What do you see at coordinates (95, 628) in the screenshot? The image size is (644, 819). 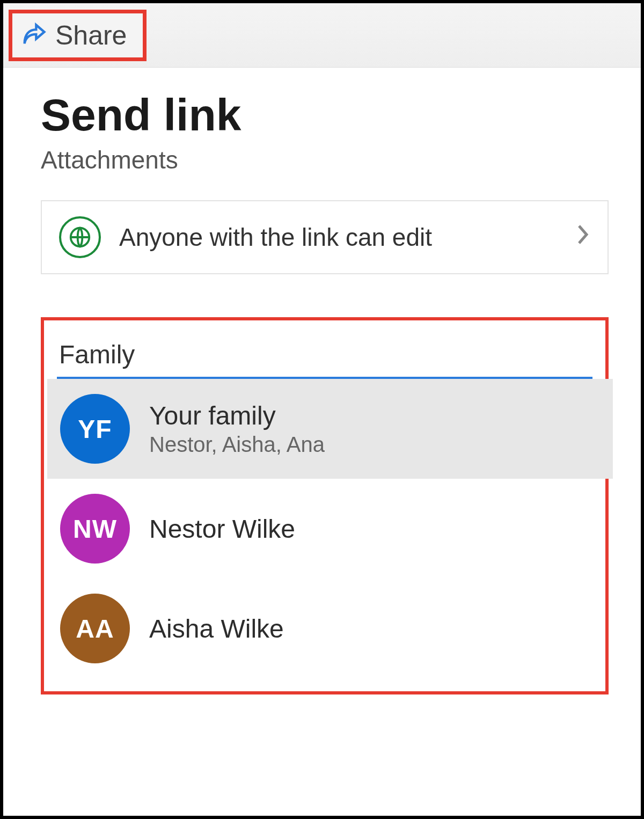 I see `avatar: AA` at bounding box center [95, 628].